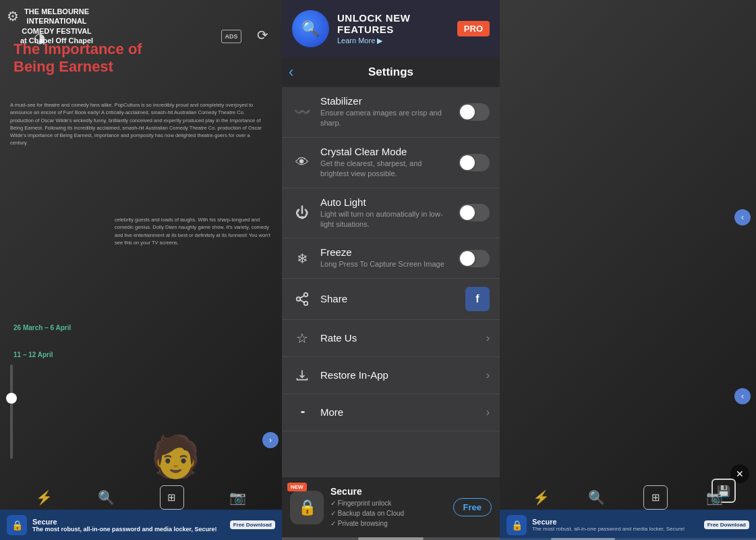 This screenshot has width=756, height=540. I want to click on freeze-toggle, so click(474, 259).